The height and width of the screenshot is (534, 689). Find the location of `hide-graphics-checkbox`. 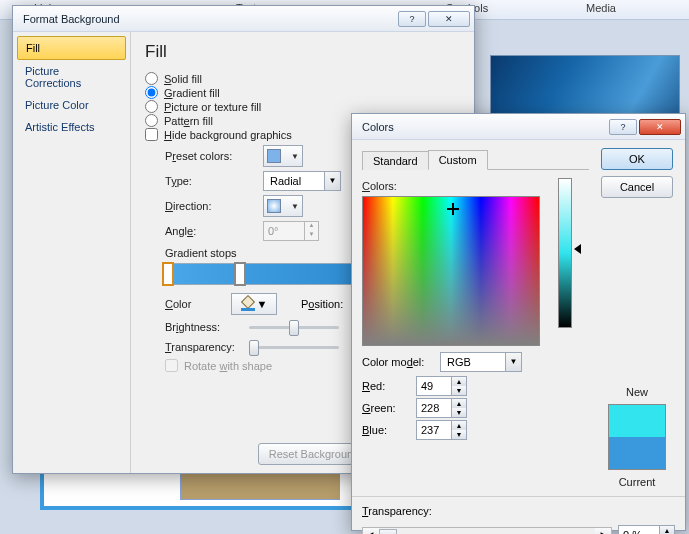

hide-graphics-checkbox is located at coordinates (152, 134).